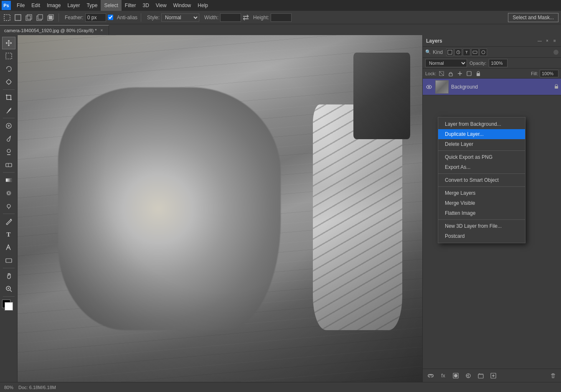 This screenshot has width=561, height=392. Describe the element at coordinates (9, 209) in the screenshot. I see `toolbar: T` at that location.